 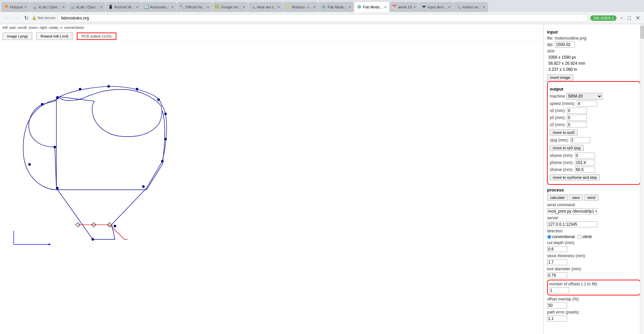 What do you see at coordinates (111, 7) in the screenshot?
I see `tab-favicon: 📱` at bounding box center [111, 7].